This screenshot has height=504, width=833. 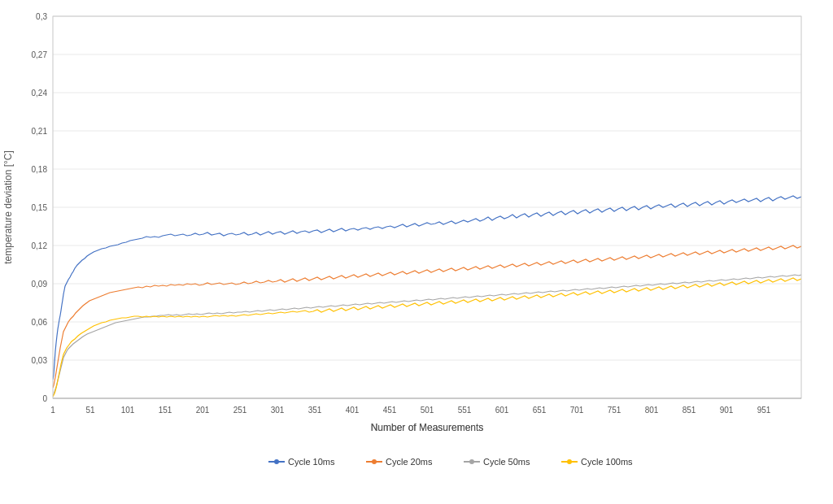 What do you see at coordinates (90, 410) in the screenshot?
I see `x-tick-51: 51` at bounding box center [90, 410].